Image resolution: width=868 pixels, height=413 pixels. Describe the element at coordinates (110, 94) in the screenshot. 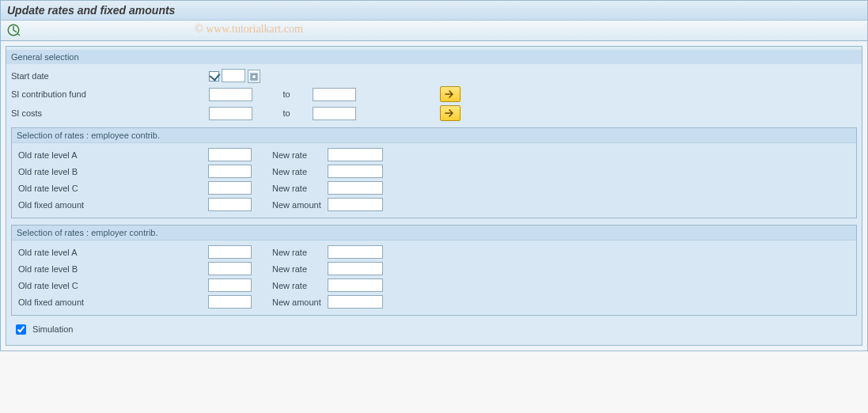

I see `si-fund-label: SI contribution fund` at that location.